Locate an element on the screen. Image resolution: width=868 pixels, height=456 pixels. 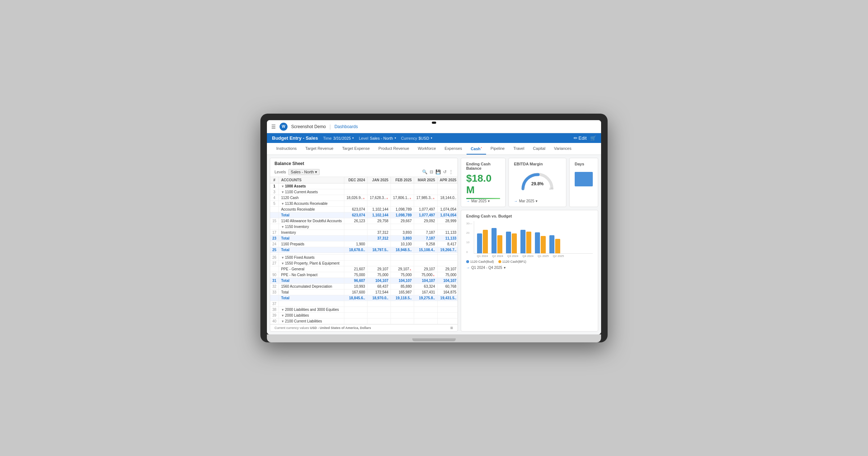
table-row: 26 ▼1500 Fixed Assets is located at coordinates (364, 257).